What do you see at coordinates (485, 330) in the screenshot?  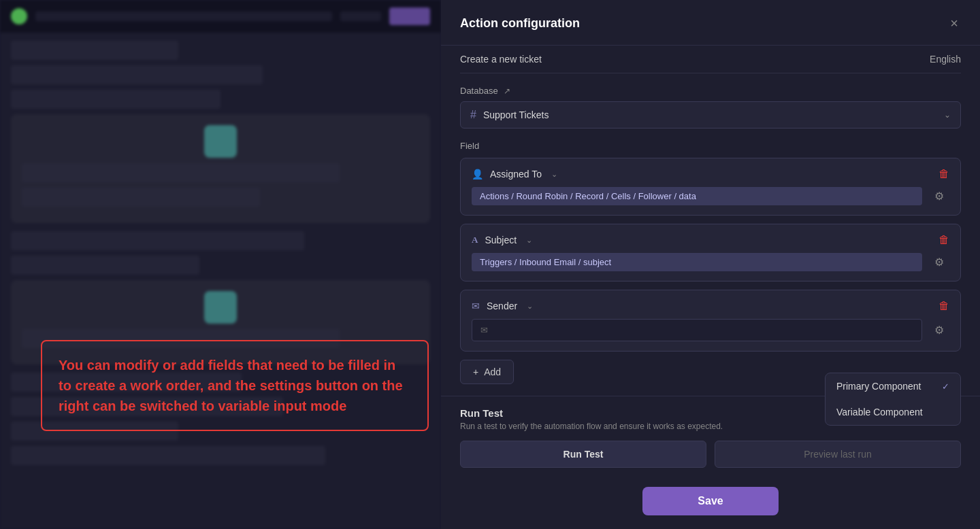 I see `email-input-icon: ✉` at bounding box center [485, 330].